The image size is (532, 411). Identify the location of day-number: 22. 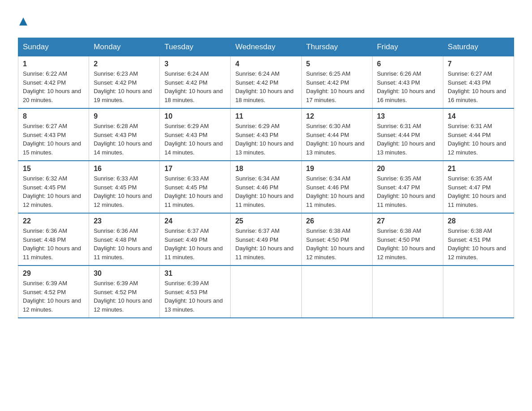
(54, 221).